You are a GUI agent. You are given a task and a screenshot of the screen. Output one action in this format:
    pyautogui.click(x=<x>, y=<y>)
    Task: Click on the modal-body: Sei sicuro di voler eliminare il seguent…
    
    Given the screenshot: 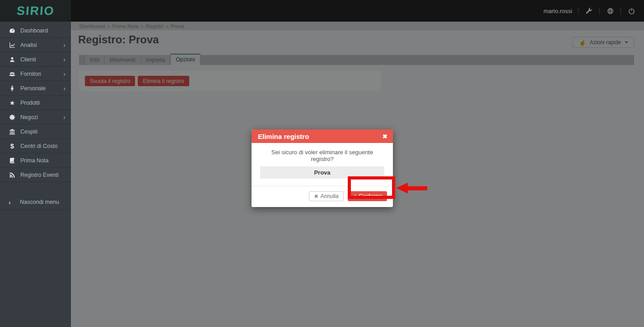 What is the action you would take?
    pyautogui.click(x=322, y=161)
    